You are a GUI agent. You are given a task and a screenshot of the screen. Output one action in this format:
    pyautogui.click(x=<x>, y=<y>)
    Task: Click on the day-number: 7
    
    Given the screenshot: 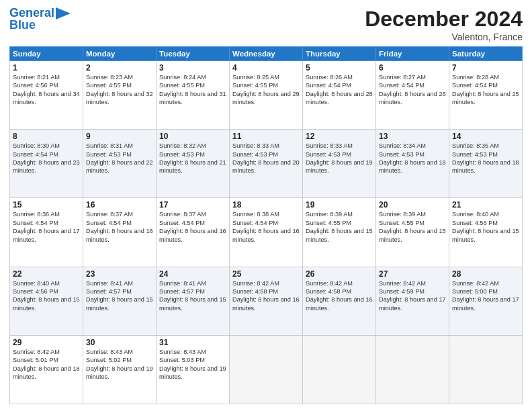 What is the action you would take?
    pyautogui.click(x=486, y=68)
    